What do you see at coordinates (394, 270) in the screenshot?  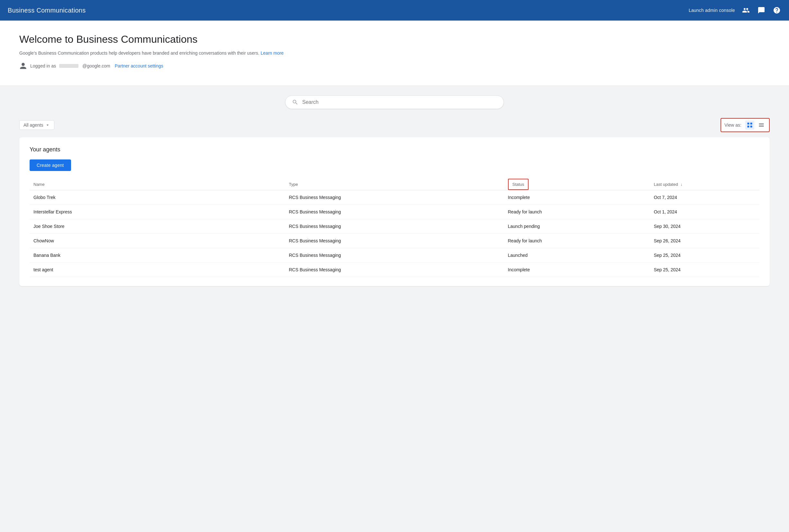 I see `table-row: test agent RCS Business Messaging Incomp…` at bounding box center [394, 270].